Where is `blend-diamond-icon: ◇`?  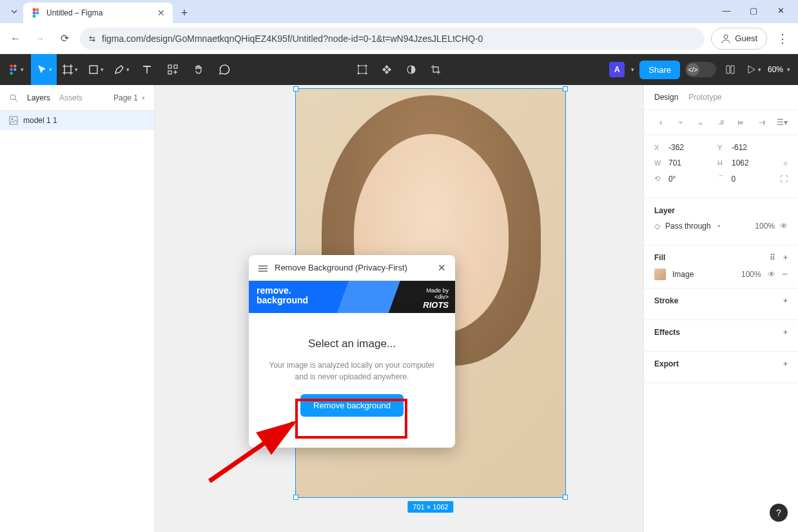 blend-diamond-icon: ◇ is located at coordinates (657, 226).